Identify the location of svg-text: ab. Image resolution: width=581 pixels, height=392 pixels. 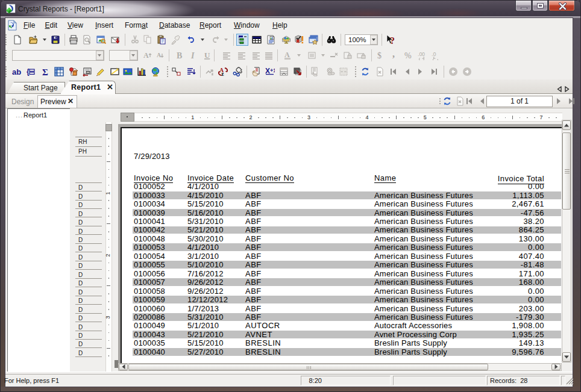
(17, 72).